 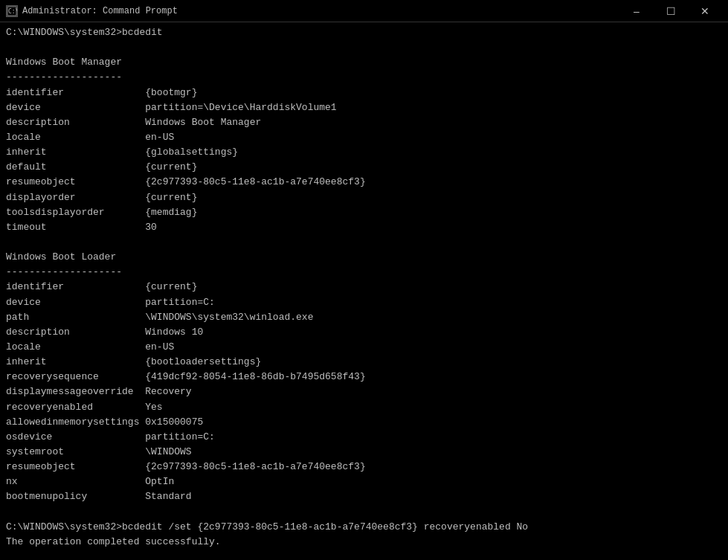 What do you see at coordinates (364, 33) in the screenshot?
I see `command-line-1: C:\WINDOWS\system32>bcdedit` at bounding box center [364, 33].